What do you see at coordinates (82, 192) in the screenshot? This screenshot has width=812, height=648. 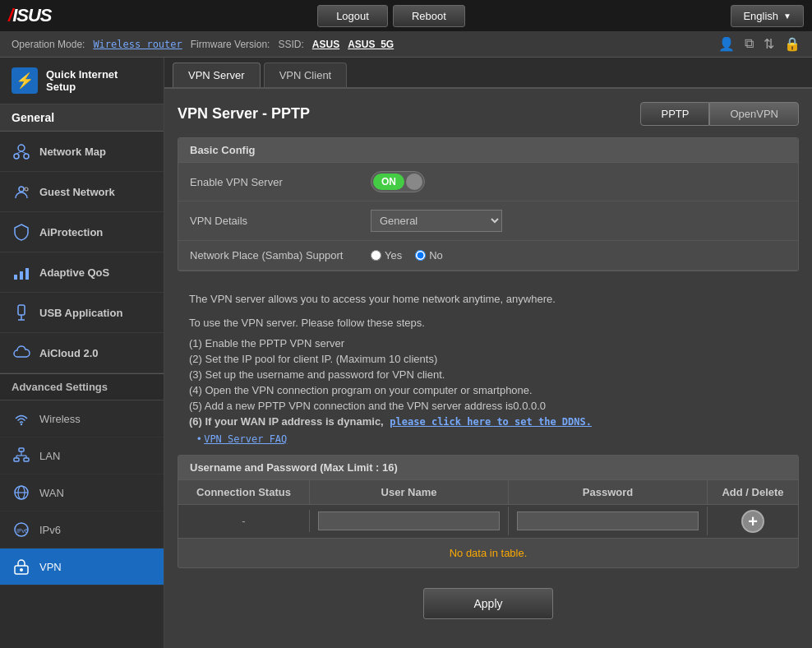 I see `sidebar-item-guest-network: Guest Network` at bounding box center [82, 192].